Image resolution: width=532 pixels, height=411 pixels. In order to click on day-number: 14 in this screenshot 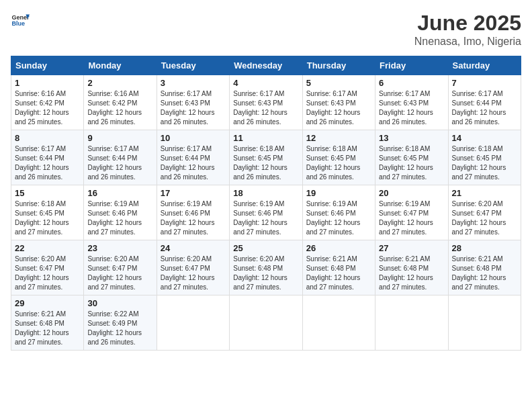, I will do `click(485, 138)`.